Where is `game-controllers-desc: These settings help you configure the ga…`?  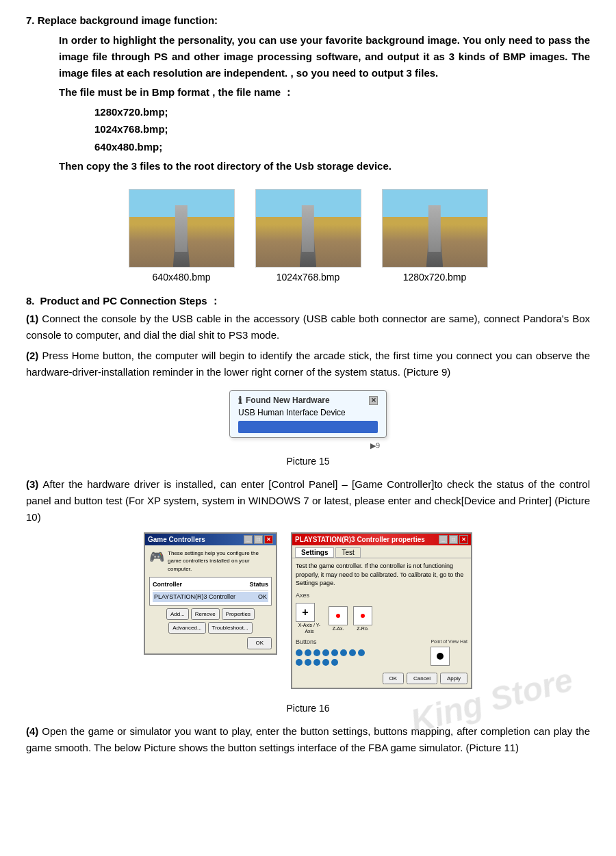 game-controllers-desc: These settings help you configure the ga… is located at coordinates (220, 561).